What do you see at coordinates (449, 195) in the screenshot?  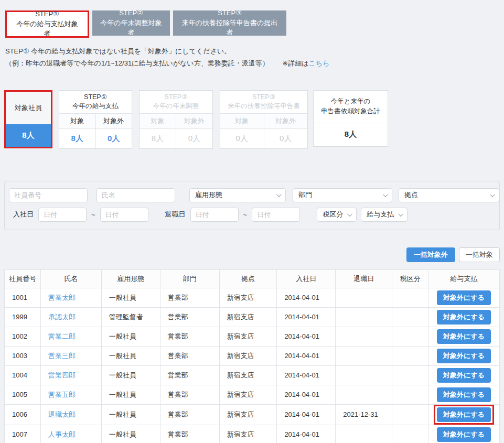 I see `location-select: 拠点` at bounding box center [449, 195].